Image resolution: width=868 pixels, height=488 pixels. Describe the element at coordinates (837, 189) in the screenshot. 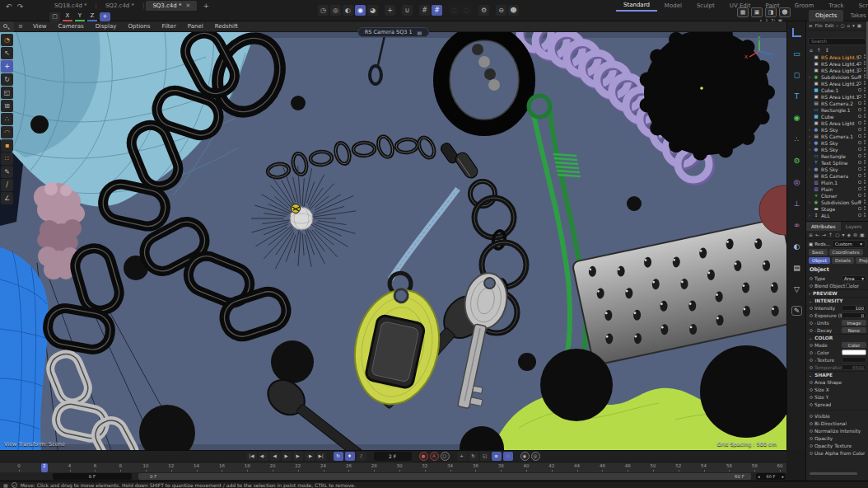

I see `object-row: ▥Plain` at that location.